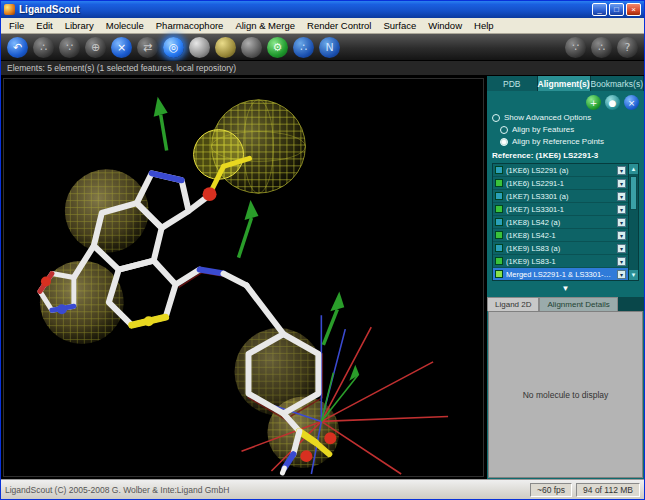  I want to click on menu-surface: Surface, so click(400, 26).